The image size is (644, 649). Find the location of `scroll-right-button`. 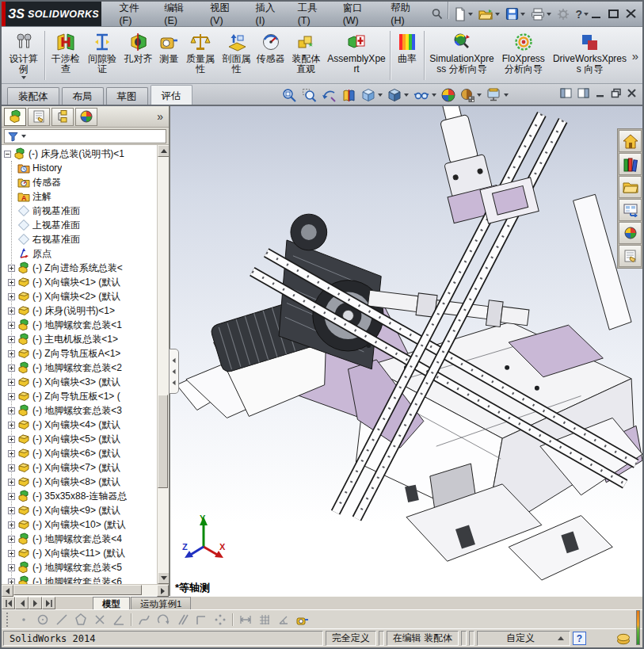

scroll-right-button is located at coordinates (163, 591).